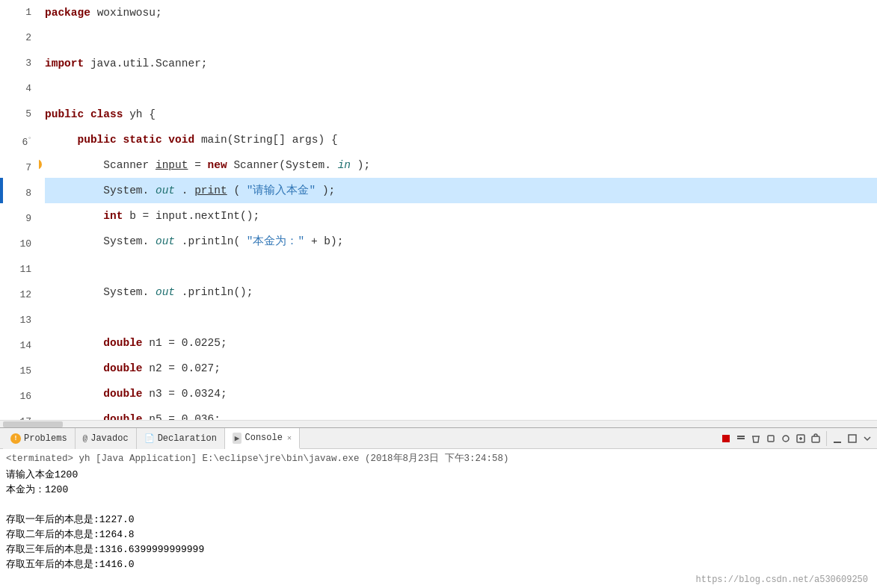 The width and height of the screenshot is (877, 588). I want to click on keyword-public-2: public, so click(97, 140).